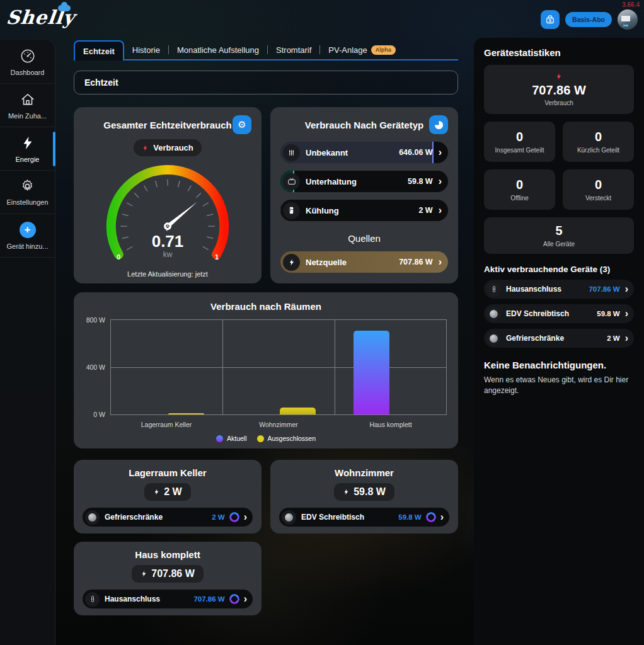  I want to click on fridge-icon, so click(291, 210).